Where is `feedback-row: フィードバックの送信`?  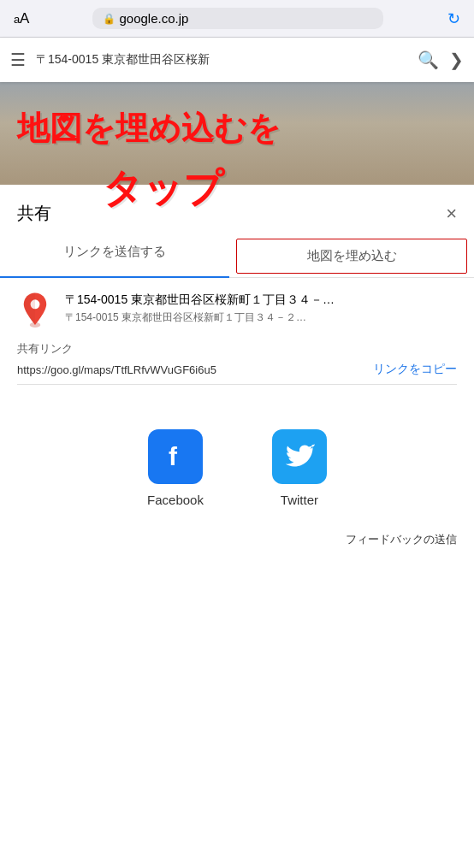
feedback-row: フィードバックの送信 is located at coordinates (237, 539).